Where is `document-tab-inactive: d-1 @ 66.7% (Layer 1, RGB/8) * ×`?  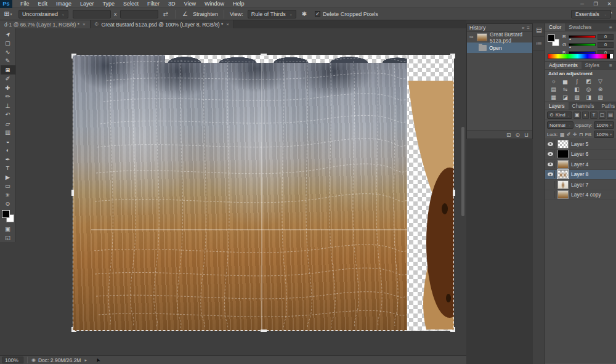
document-tab-inactive: d-1 @ 66.7% (Layer 1, RGB/8) * × is located at coordinates (46, 25).